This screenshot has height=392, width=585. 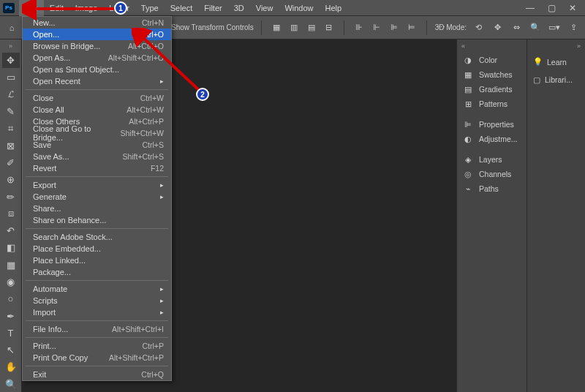 What do you see at coordinates (333, 8) in the screenshot?
I see `menu-help: Help` at bounding box center [333, 8].